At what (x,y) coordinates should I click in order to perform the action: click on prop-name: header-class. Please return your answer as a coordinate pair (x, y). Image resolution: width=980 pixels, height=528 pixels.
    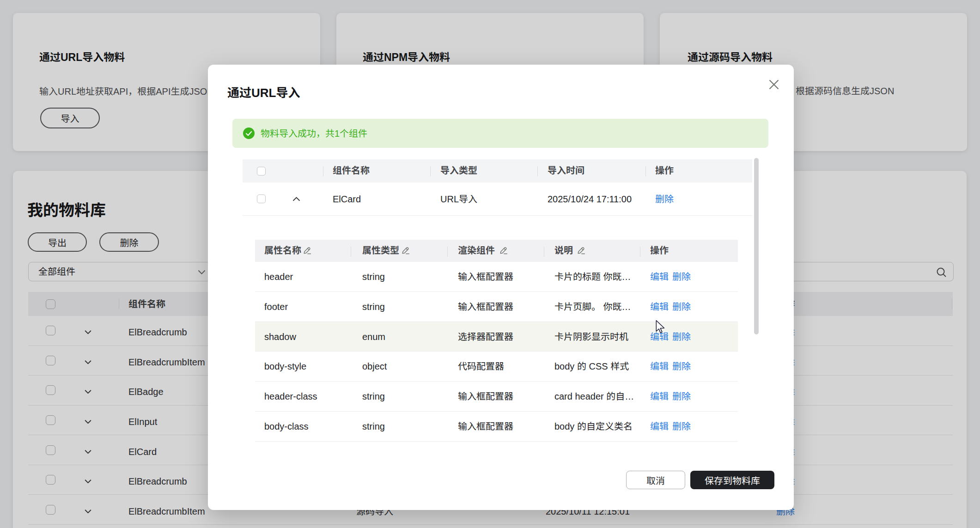
    Looking at the image, I should click on (291, 396).